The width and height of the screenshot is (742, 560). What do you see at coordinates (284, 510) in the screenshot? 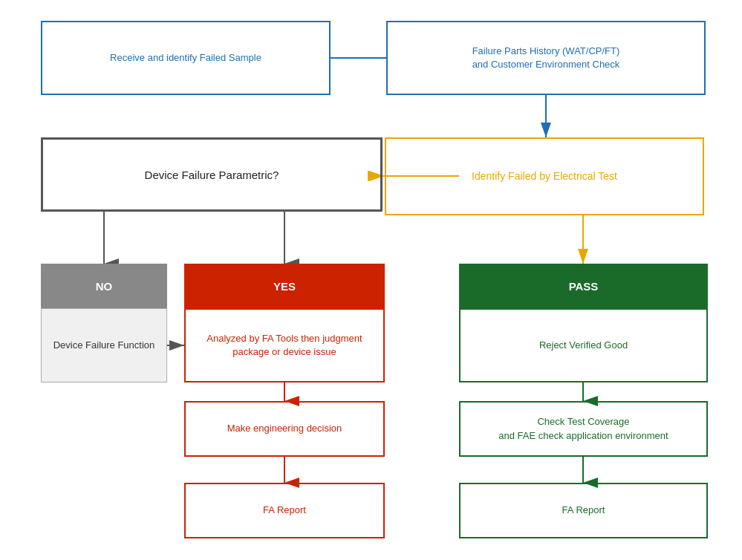
I see `fa-left-label: FA Report` at bounding box center [284, 510].